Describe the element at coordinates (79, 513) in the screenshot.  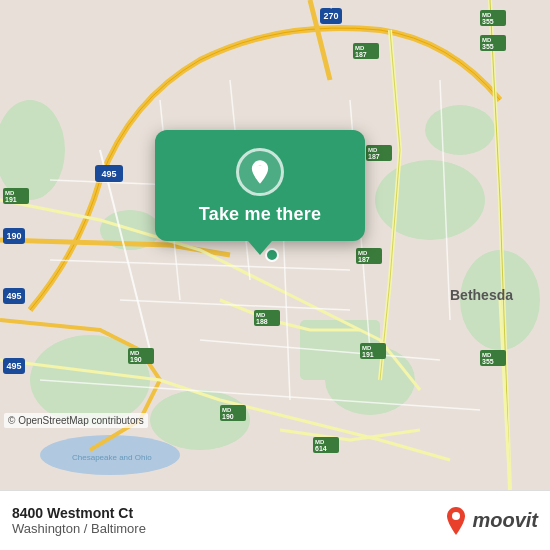
I see `address-line: 8400 Westmont Ct` at that location.